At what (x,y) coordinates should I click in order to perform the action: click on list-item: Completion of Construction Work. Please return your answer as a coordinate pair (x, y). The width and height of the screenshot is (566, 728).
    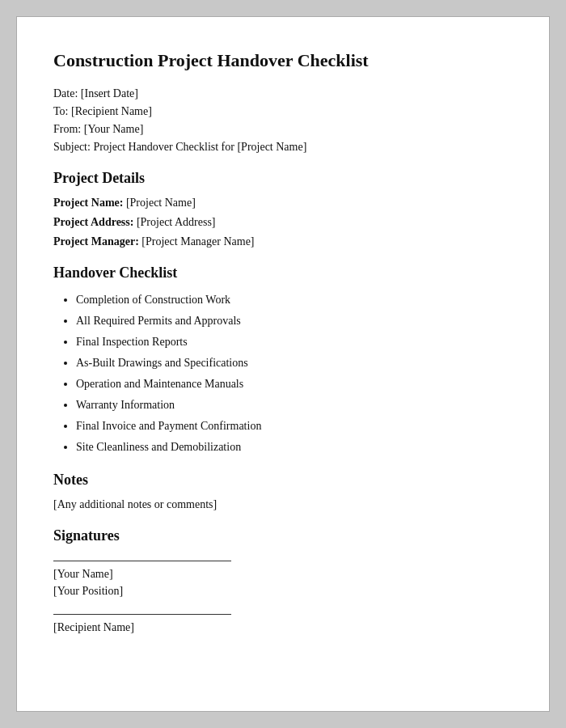
    Looking at the image, I should click on (294, 299).